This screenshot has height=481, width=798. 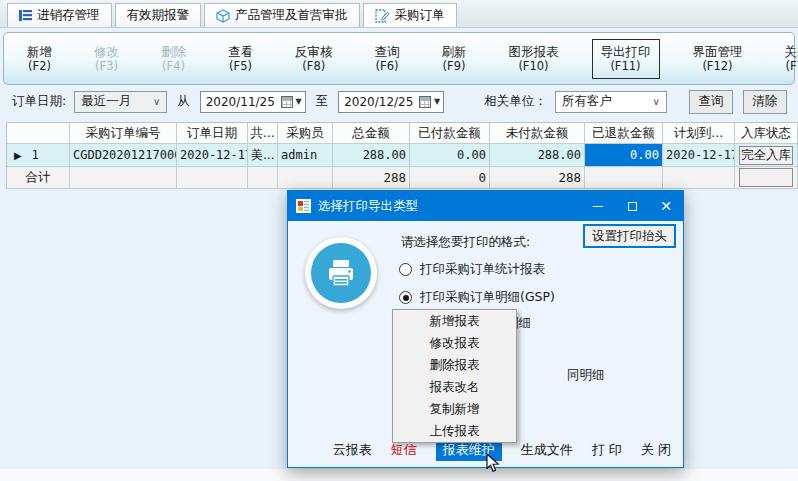 I want to click on close-dialog-button: ✕, so click(x=666, y=206).